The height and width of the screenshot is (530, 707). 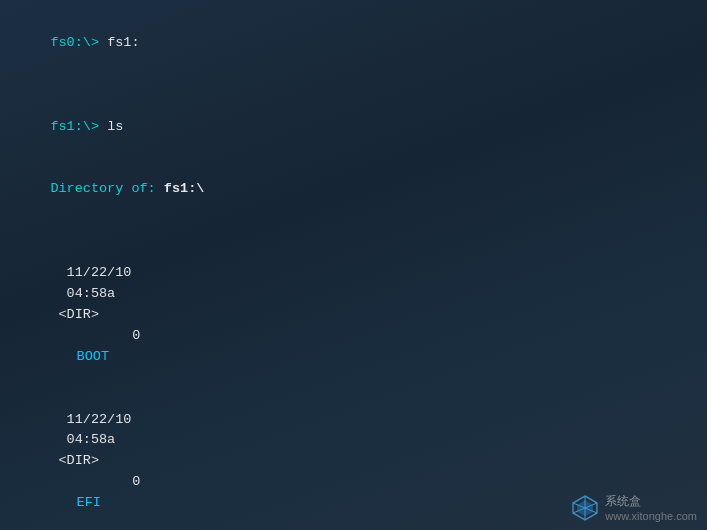 I want to click on watermark-url: www.xitonghe.com, so click(x=651, y=516).